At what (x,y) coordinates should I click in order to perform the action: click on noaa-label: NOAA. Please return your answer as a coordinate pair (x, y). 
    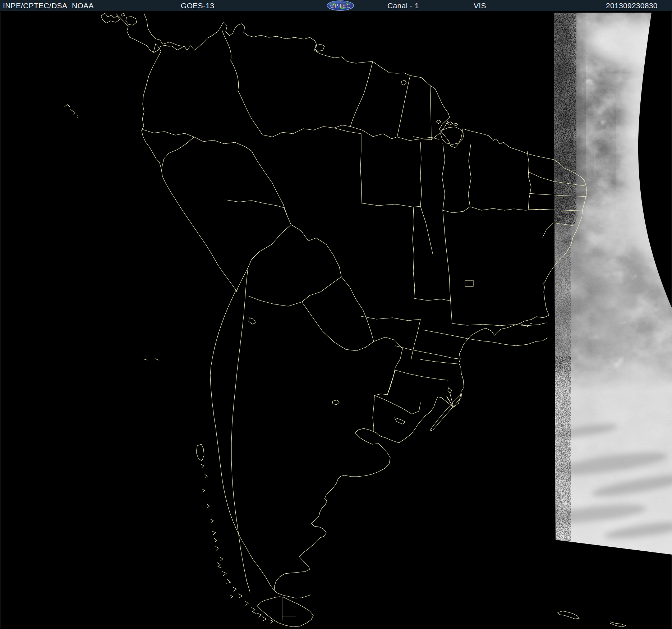
    Looking at the image, I should click on (83, 6).